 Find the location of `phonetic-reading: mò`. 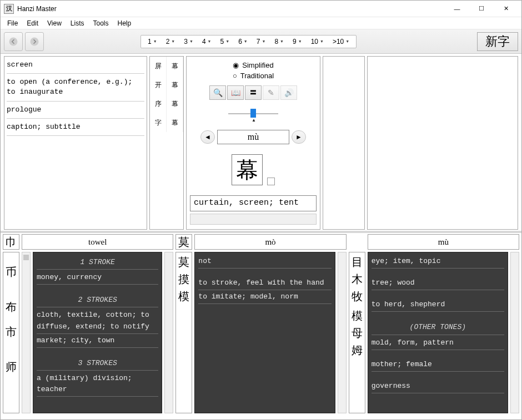

phonetic-reading: mò is located at coordinates (270, 242).